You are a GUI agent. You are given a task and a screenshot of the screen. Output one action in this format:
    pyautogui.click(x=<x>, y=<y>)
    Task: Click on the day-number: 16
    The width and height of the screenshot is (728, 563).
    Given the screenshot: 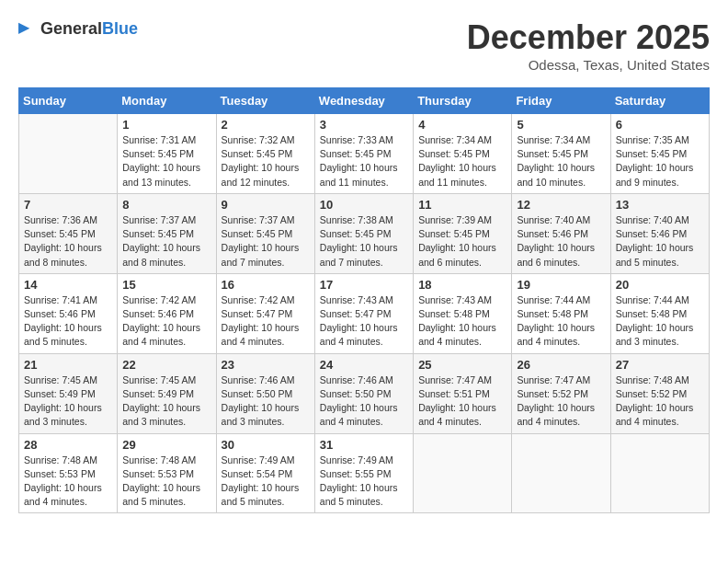 What is the action you would take?
    pyautogui.click(x=266, y=285)
    